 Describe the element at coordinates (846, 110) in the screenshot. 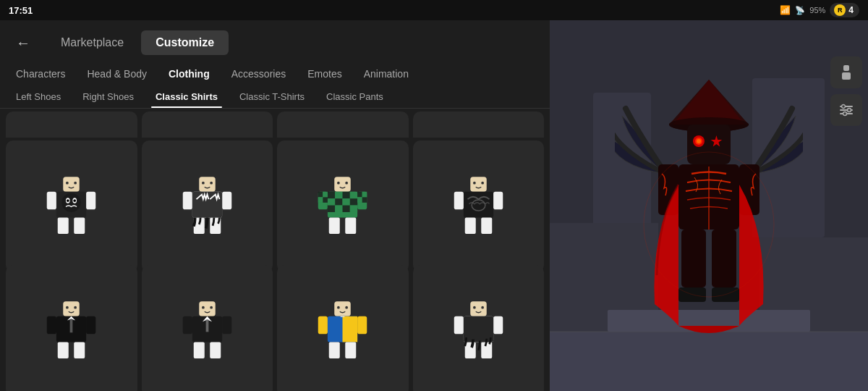

I see `filter-btn` at that location.